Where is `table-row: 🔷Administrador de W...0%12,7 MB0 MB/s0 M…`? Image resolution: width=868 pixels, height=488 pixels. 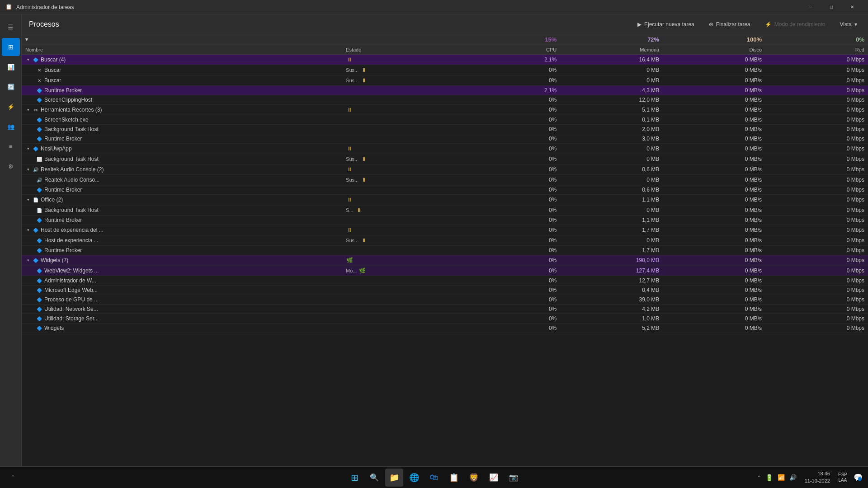
table-row: 🔷Administrador de W...0%12,7 MB0 MB/s0 M… is located at coordinates (445, 281).